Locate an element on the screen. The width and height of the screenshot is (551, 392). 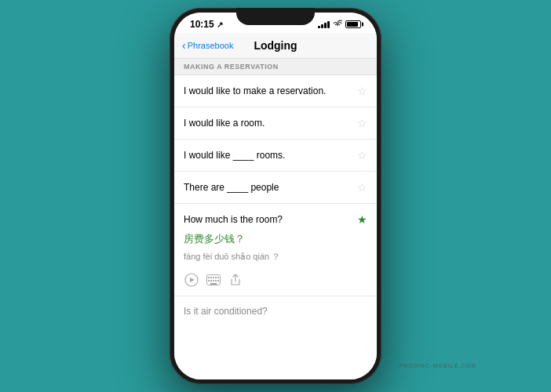
phrase-text: I would like to make a reservation. is located at coordinates (267, 91).